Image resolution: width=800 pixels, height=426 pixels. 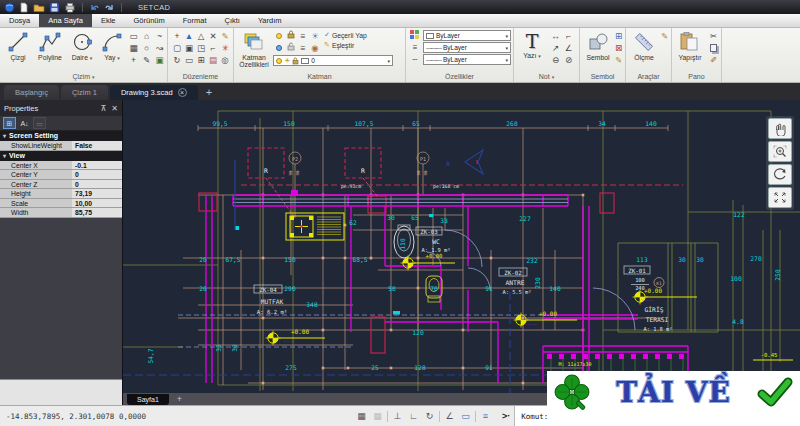 What do you see at coordinates (450, 416) in the screenshot?
I see `angle-toggle-icon: ∠` at bounding box center [450, 416].